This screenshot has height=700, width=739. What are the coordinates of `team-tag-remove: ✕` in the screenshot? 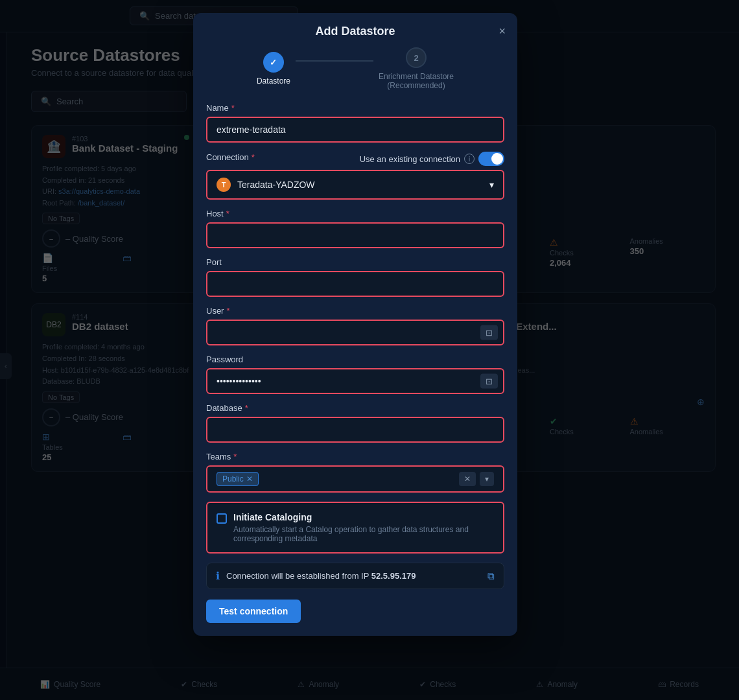 It's located at (250, 479).